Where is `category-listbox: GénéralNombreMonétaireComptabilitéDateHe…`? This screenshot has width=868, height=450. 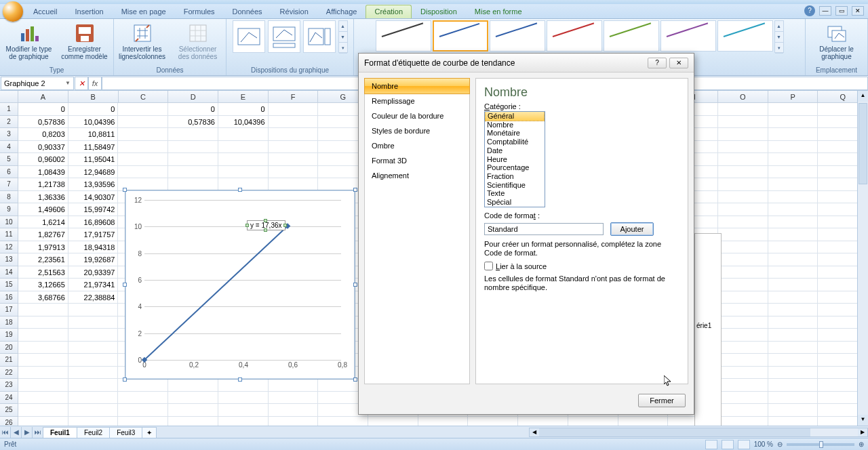
category-listbox: GénéralNombreMonétaireComptabilitéDateHe… is located at coordinates (515, 159).